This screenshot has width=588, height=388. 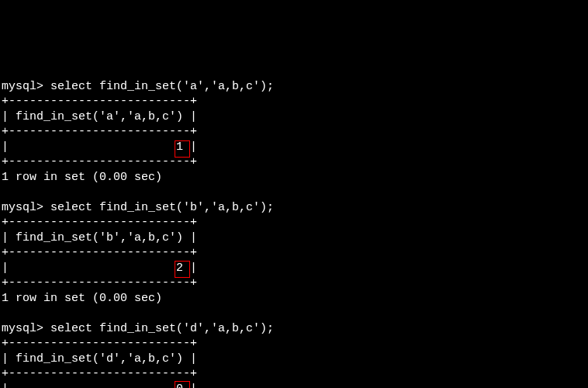 I want to click on sql-command: select find_in_set('d','a,b,c');, so click(x=162, y=329).